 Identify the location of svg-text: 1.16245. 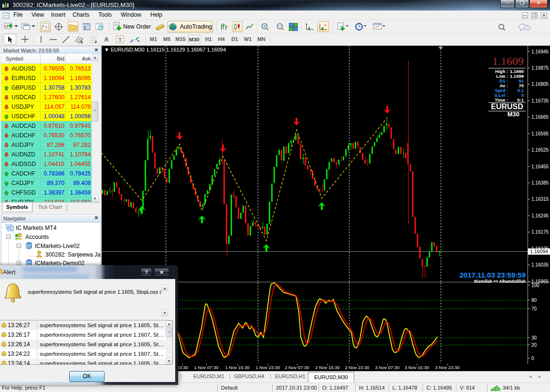
(540, 216).